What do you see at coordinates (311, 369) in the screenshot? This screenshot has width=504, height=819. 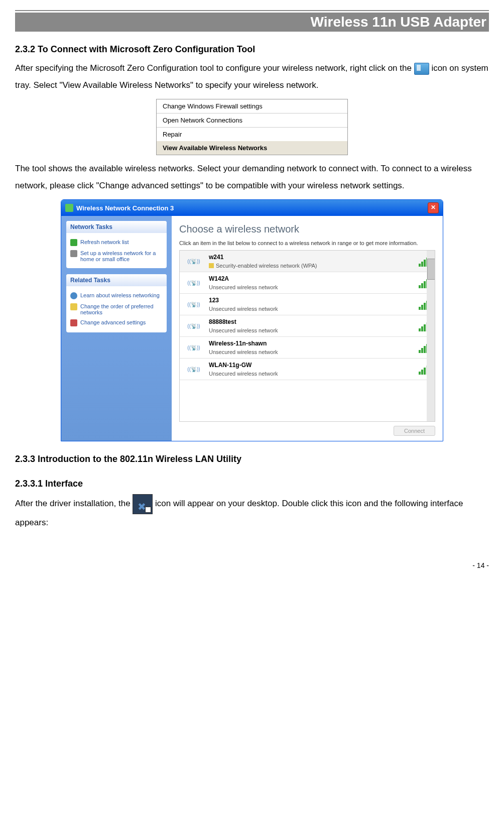 I see `network-info: WLAN-11g-GW Unsecured wireless network` at bounding box center [311, 369].